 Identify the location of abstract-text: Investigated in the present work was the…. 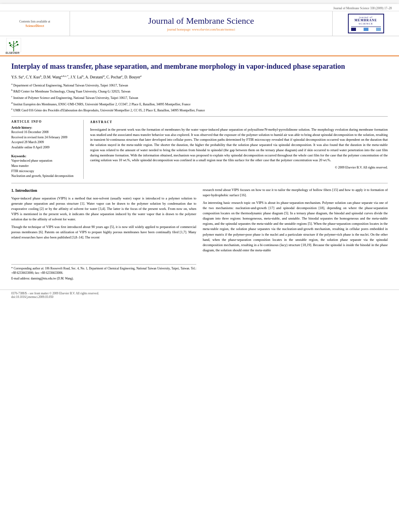
(239, 145).